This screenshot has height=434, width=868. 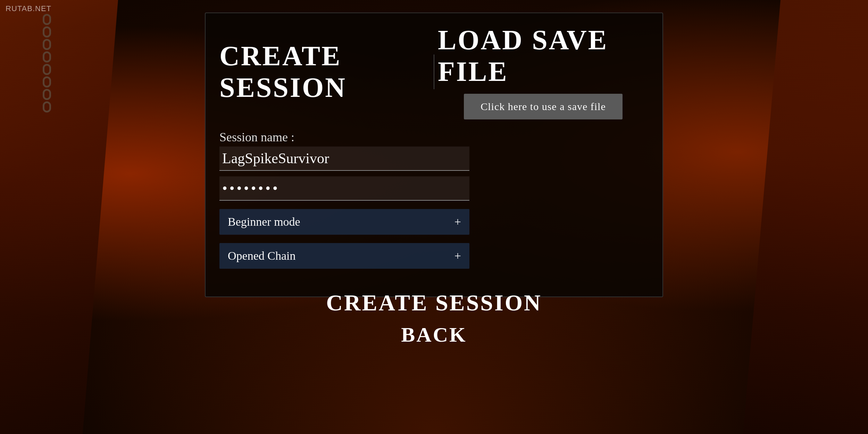 I want to click on load-save-title: Load Save File, so click(x=543, y=56).